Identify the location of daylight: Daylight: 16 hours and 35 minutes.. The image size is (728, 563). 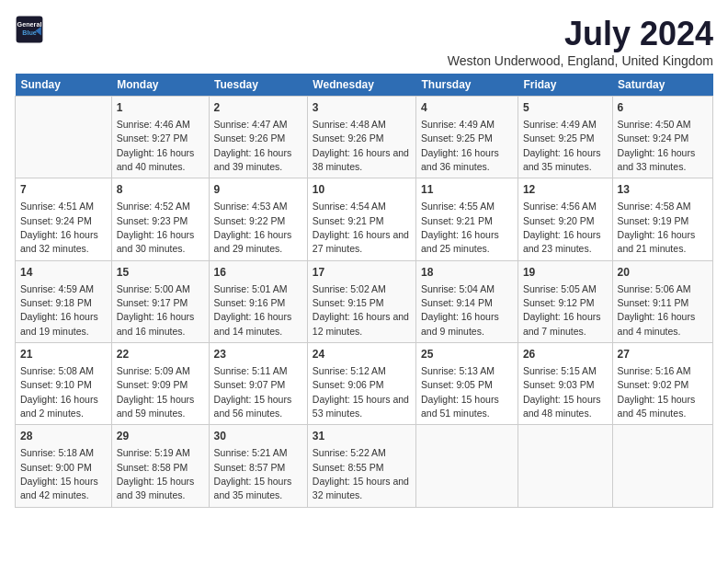
(563, 160).